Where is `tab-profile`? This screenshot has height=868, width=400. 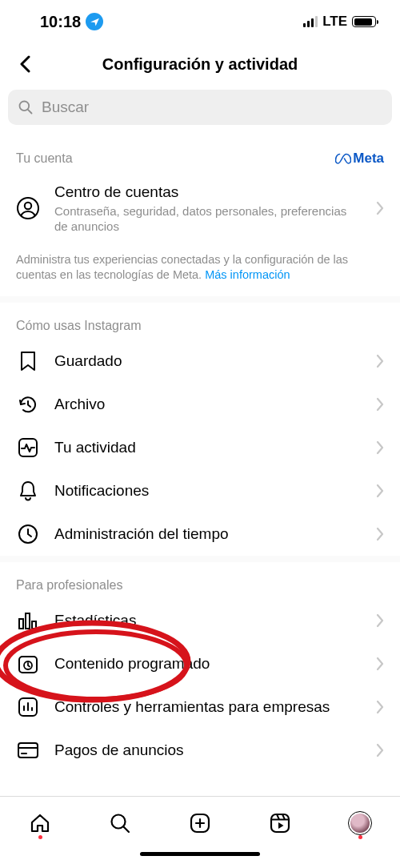
tab-profile is located at coordinates (360, 823).